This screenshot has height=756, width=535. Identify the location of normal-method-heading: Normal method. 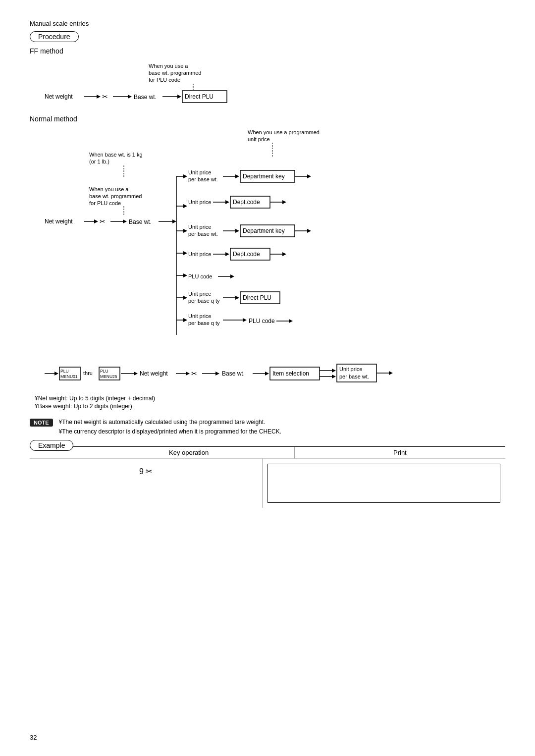
(268, 119).